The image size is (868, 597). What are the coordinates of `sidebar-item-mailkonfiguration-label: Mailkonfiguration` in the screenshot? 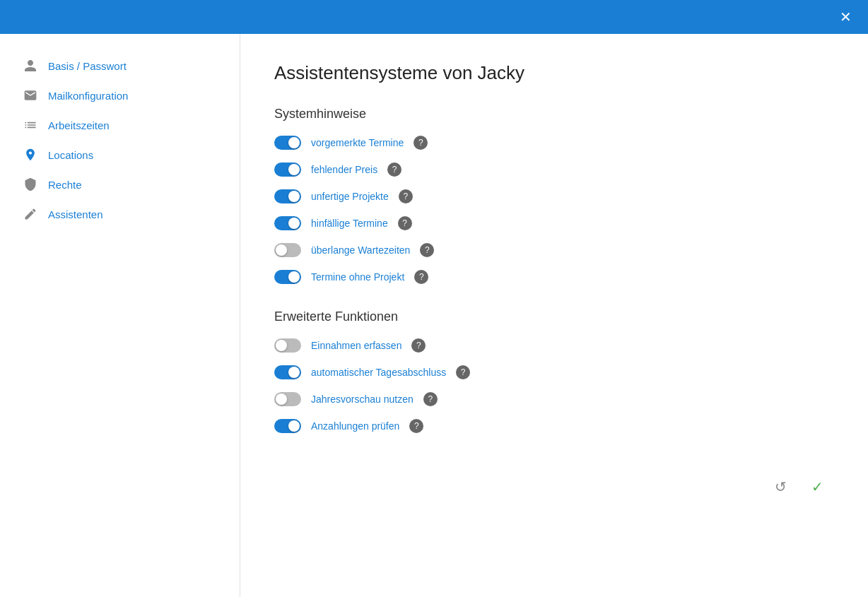 It's located at (88, 96).